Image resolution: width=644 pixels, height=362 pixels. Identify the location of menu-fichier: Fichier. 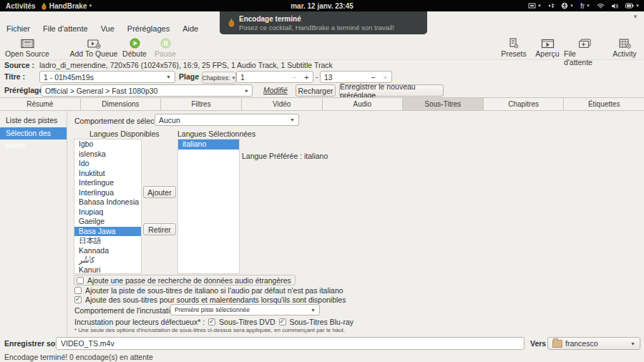
(19, 29).